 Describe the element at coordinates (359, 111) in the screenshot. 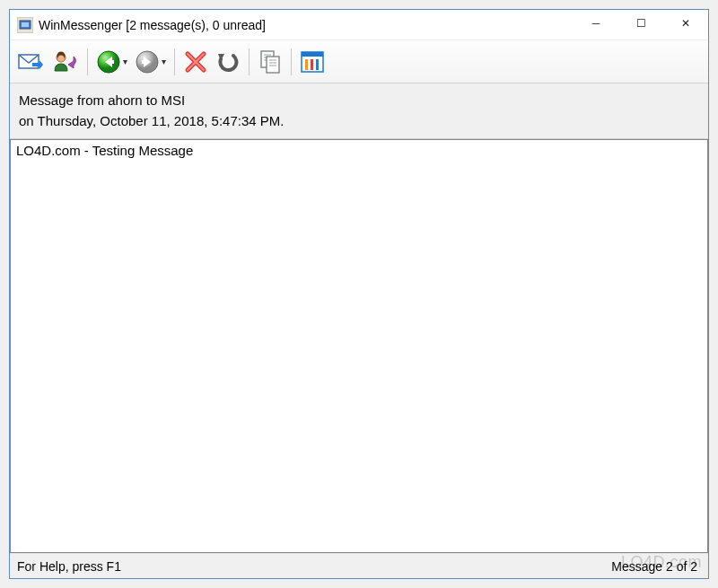

I see `message-info-bar: Message from ahorn to MSI on Thursday, O…` at that location.